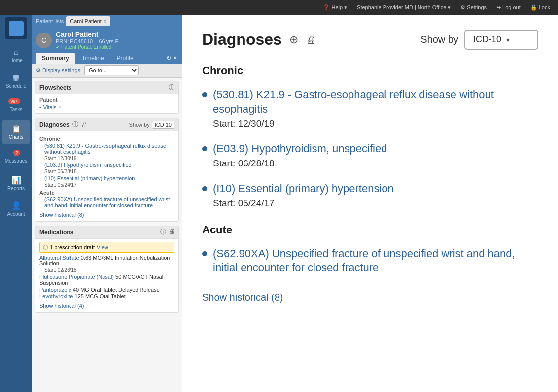 Image resolution: width=558 pixels, height=392 pixels. What do you see at coordinates (16, 209) in the screenshot?
I see `sidebar-item-account: 👤 Account` at bounding box center [16, 209].